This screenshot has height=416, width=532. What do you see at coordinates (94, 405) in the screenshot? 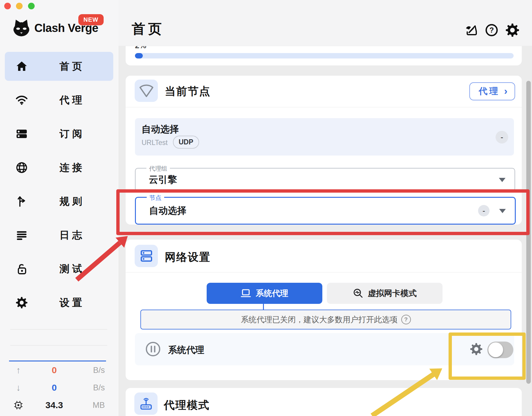
I see `memory-unit: MB` at bounding box center [94, 405].